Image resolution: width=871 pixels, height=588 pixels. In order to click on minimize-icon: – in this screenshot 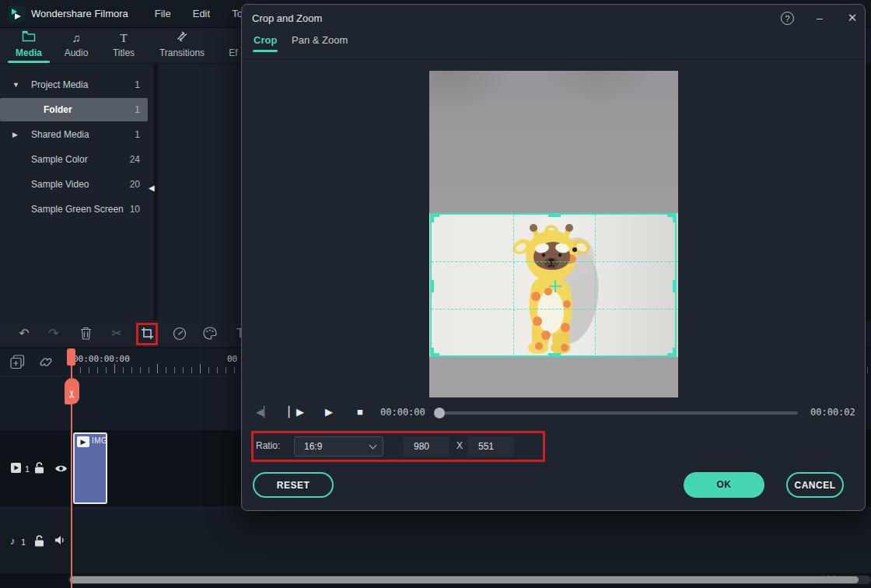, I will do `click(820, 18)`.